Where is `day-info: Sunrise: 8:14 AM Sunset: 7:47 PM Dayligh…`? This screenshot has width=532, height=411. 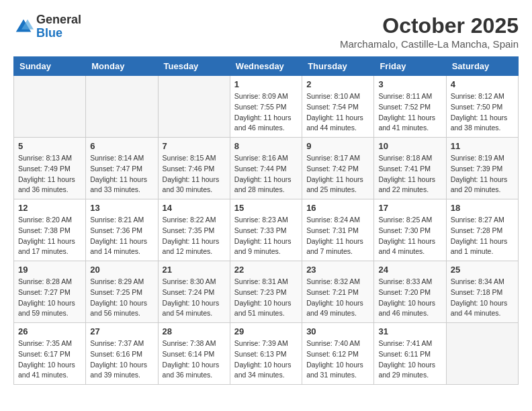 day-info: Sunrise: 8:14 AM Sunset: 7:47 PM Dayligh… is located at coordinates (122, 175).